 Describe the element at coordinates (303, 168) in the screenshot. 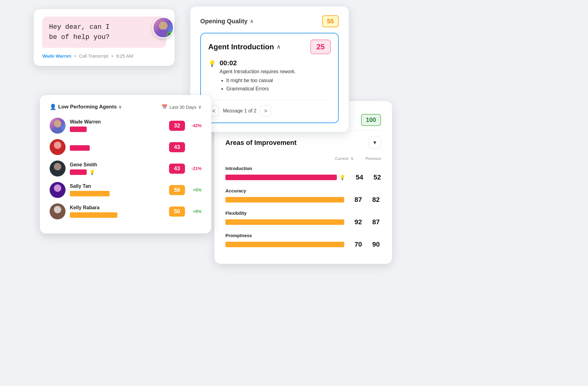

I see `metric-label-introduction: Introduction` at that location.